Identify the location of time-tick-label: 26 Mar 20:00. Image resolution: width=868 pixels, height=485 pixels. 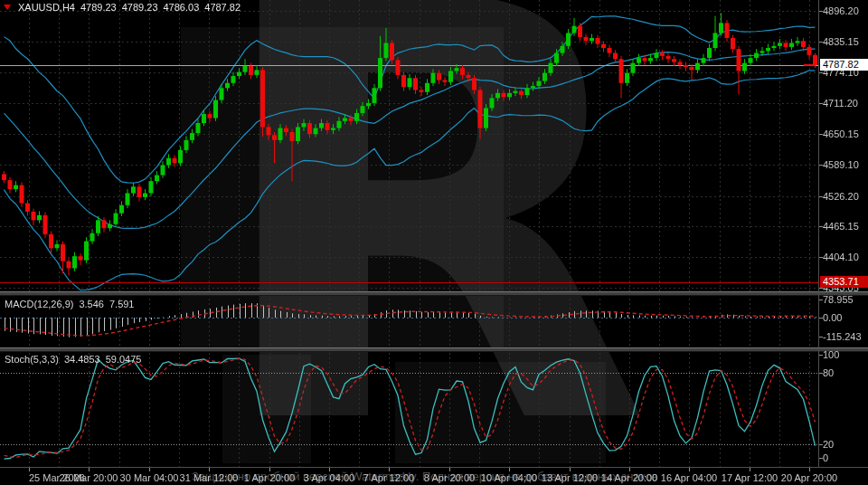
(89, 478).